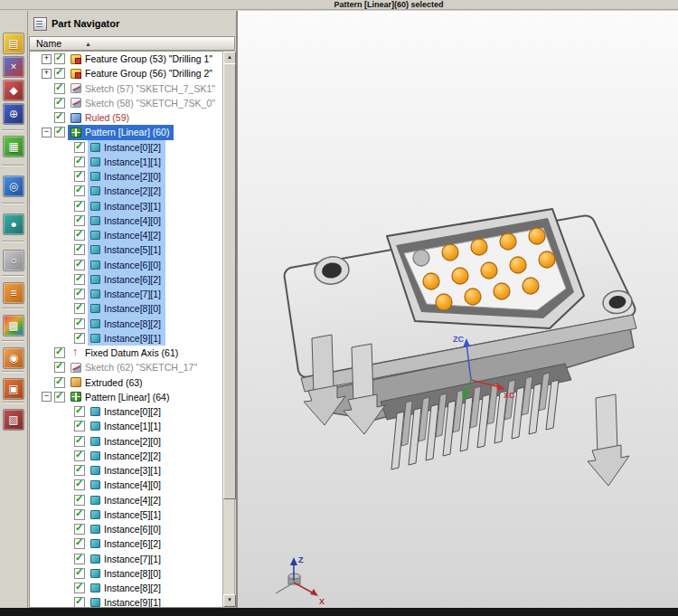 The image size is (678, 616). Describe the element at coordinates (151, 103) in the screenshot. I see `feature-label: Sketch (58) "SKETCH_7SK_0"` at that location.